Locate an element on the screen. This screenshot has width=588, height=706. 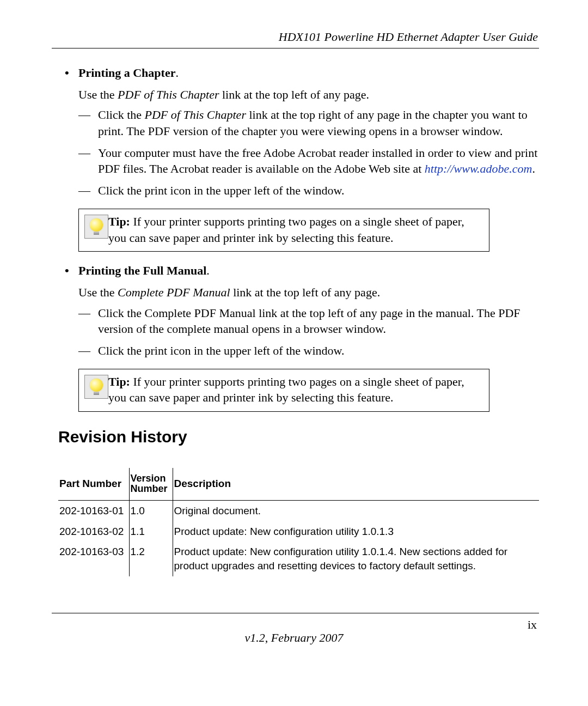
adobe-link: http://www.adobe.com is located at coordinates (479, 169).